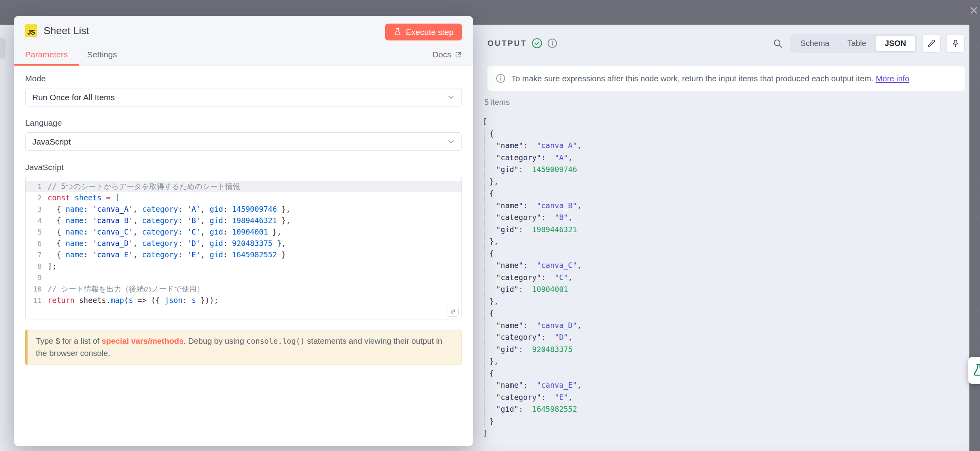 This screenshot has height=451, width=980. What do you see at coordinates (126, 289) in the screenshot?
I see `code-text: // シート情報を出力（後続のノードで使用）` at bounding box center [126, 289].